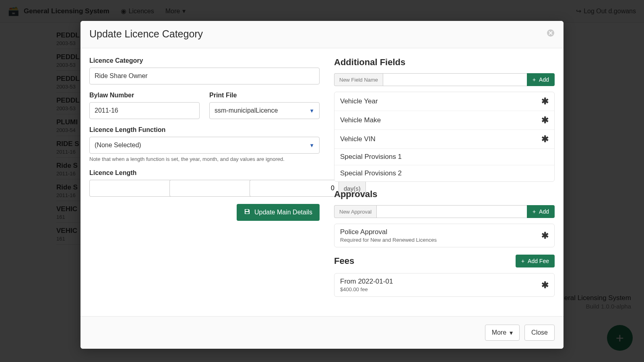  What do you see at coordinates (294, 188) in the screenshot?
I see `days-input` at bounding box center [294, 188].